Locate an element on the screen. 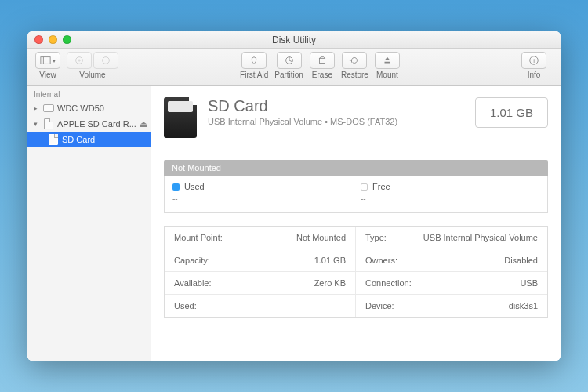  detail-row: Mount Point:Not Mounted is located at coordinates (260, 238).